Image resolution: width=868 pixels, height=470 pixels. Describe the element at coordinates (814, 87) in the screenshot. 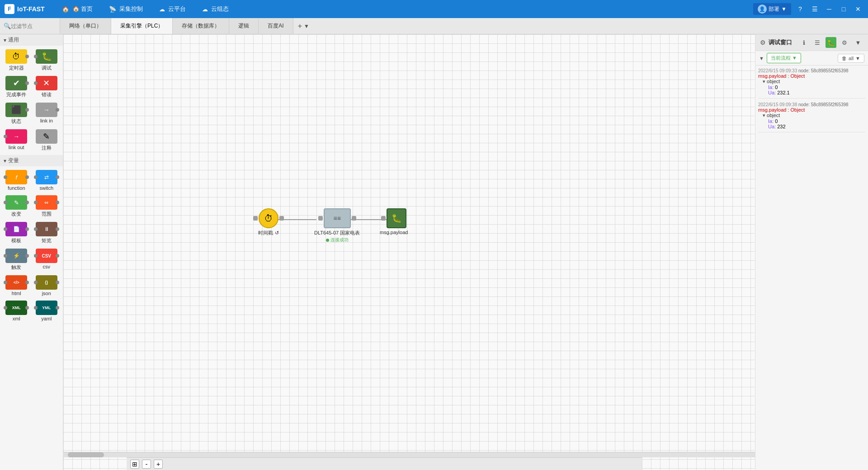

I see `log-tree-1: ▾ object Ia: 0 Ua: 232.1` at that location.